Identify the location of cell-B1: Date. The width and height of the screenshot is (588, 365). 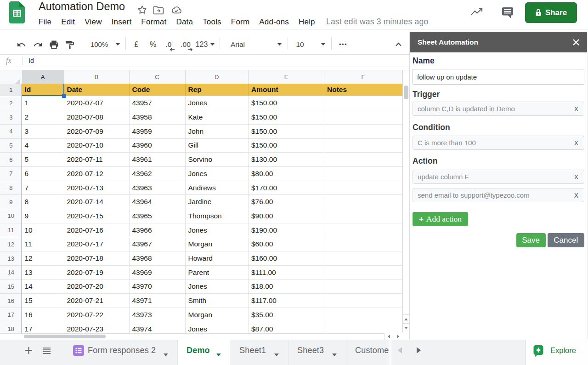
(97, 90).